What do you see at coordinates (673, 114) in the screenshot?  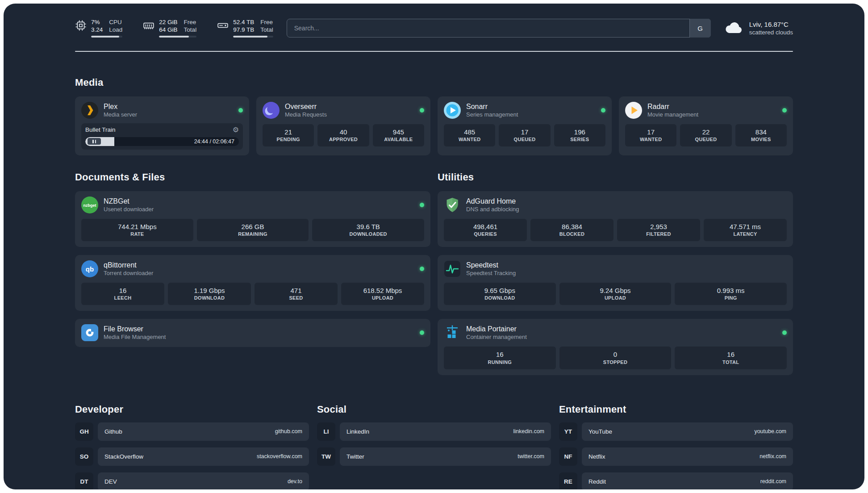 I see `service-description: Movie management` at bounding box center [673, 114].